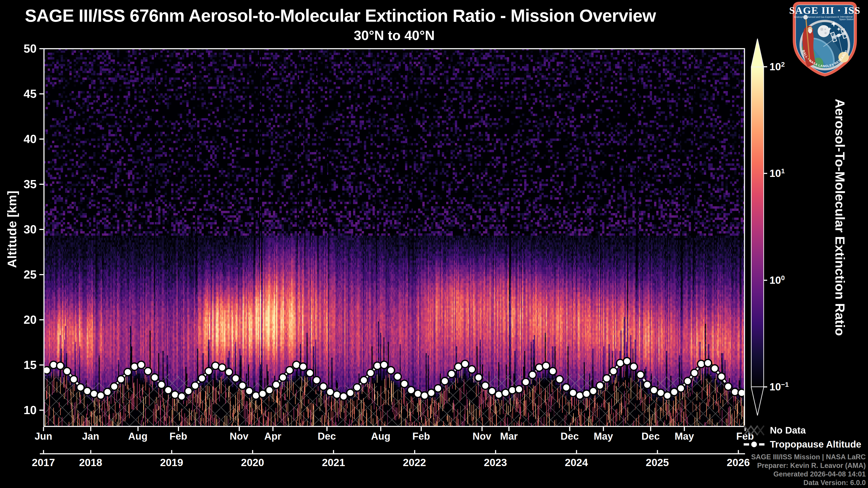  What do you see at coordinates (253, 462) in the screenshot?
I see `x-year-label: 2020` at bounding box center [253, 462].